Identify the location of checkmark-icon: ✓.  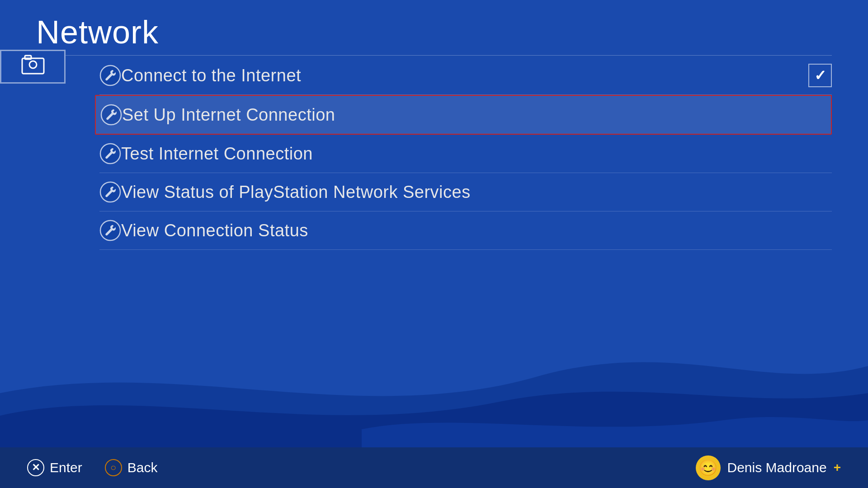
(820, 75).